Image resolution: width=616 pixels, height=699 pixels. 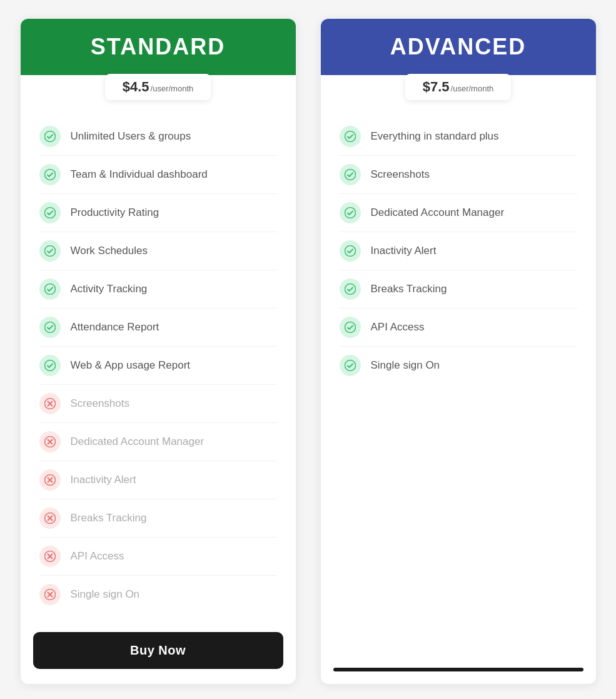 I want to click on plan-price-unit-advanced: /user/month, so click(x=473, y=89).